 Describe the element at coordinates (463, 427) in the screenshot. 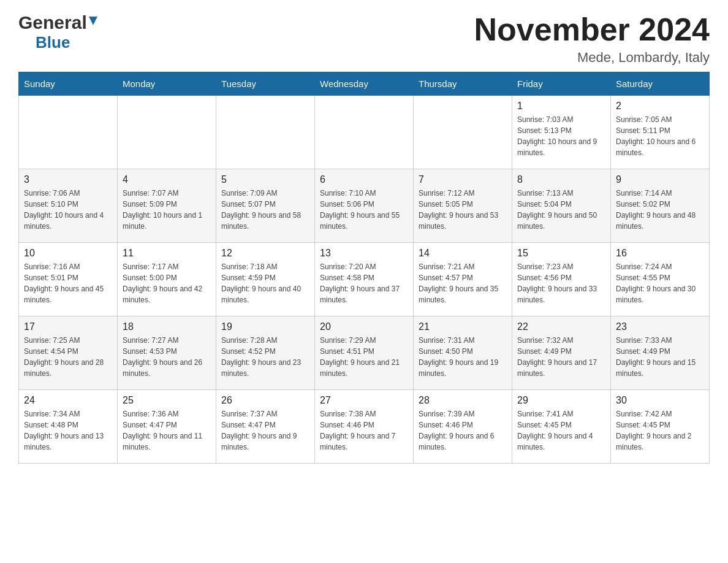

I see `calendar-cell: 28Sunrise: 7:39 AMSunset: 4:46 PMDayligh…` at that location.